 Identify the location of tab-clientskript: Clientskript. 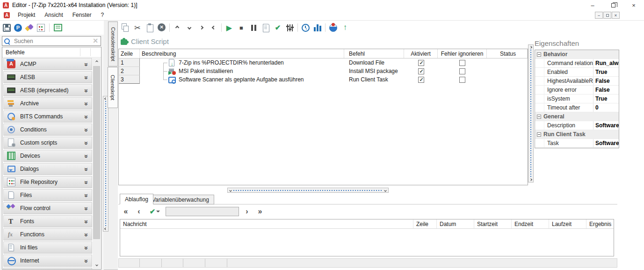
(113, 88).